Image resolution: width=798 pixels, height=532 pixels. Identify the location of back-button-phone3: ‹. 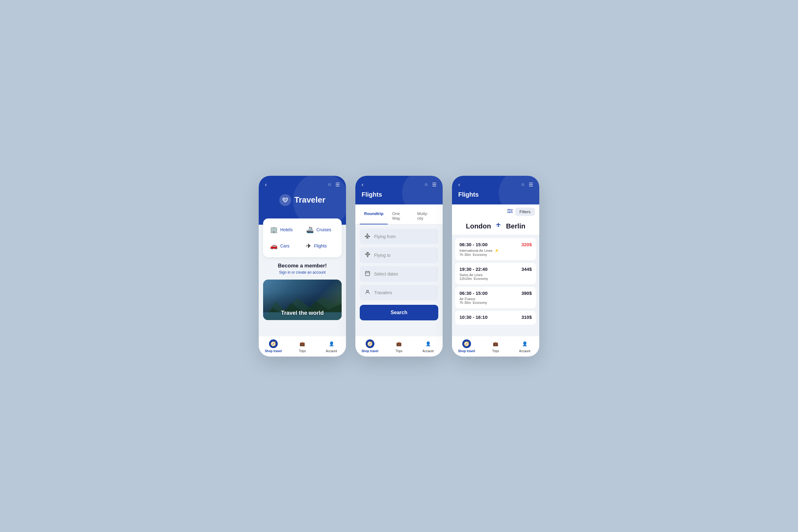
(459, 185).